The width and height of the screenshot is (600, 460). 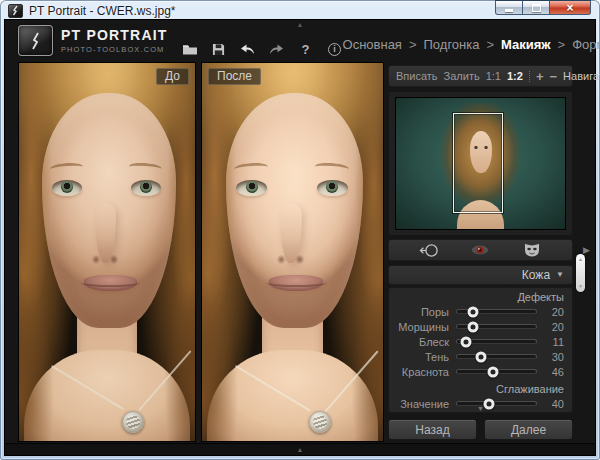 I want to click on caption-buttons: ×, so click(x=543, y=8).